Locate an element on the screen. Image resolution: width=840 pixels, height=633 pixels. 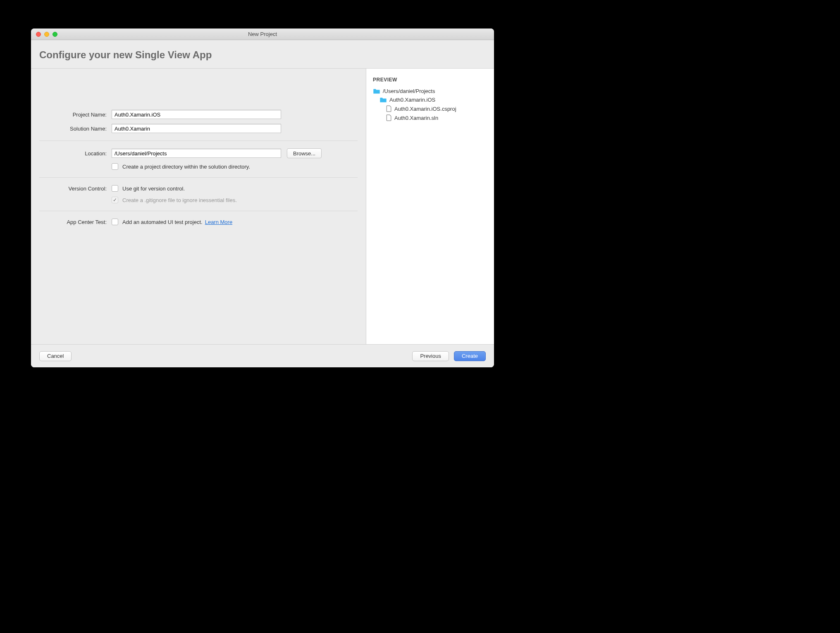
tree-item-label: Auth0.Xamarin.iOS.csproj is located at coordinates (425, 109).